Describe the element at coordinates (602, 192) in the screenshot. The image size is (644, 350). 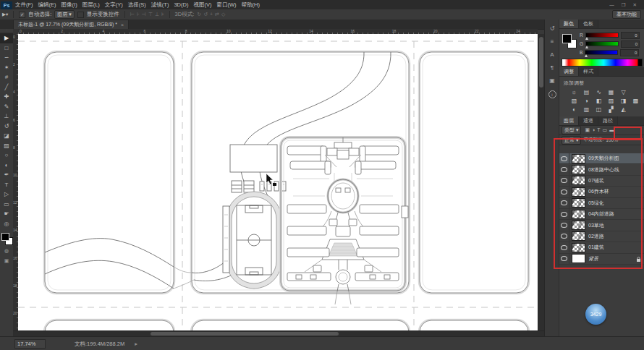
I see `layer-row-trees: 06乔木林` at that location.